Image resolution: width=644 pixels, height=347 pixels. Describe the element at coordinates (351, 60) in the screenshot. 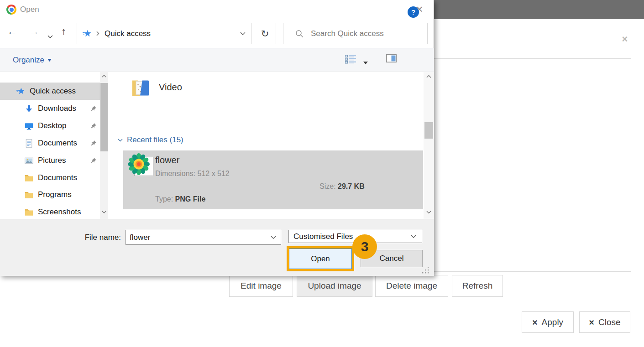

I see `view-options-icon` at that location.